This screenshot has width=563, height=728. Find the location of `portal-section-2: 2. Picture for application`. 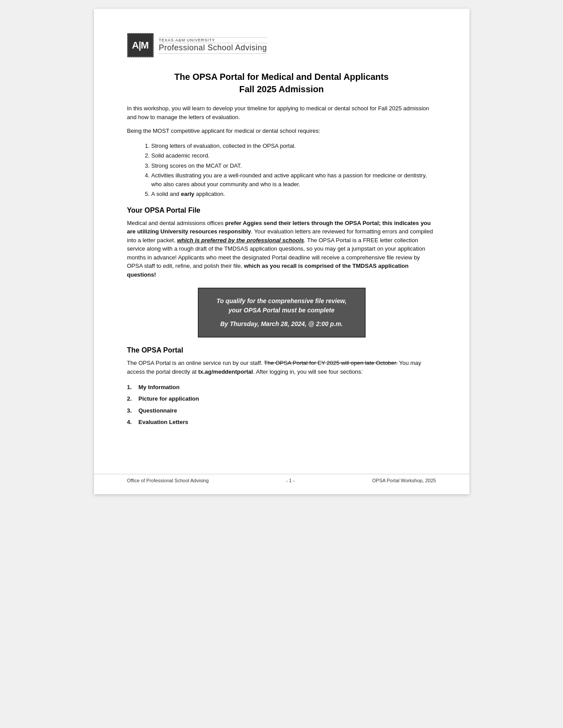

portal-section-2: 2. Picture for application is located at coordinates (282, 399).